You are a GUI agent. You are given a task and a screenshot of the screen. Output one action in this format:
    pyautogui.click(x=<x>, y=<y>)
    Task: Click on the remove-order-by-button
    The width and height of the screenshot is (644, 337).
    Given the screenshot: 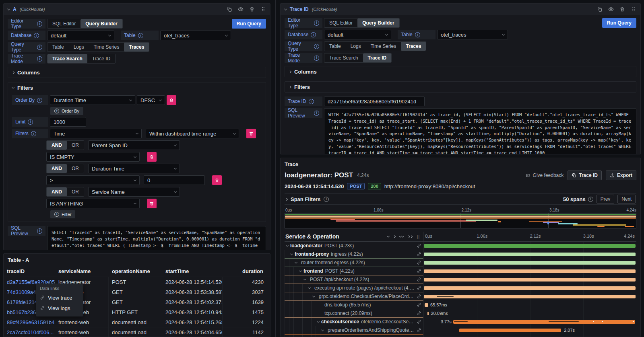 What is the action you would take?
    pyautogui.click(x=171, y=100)
    